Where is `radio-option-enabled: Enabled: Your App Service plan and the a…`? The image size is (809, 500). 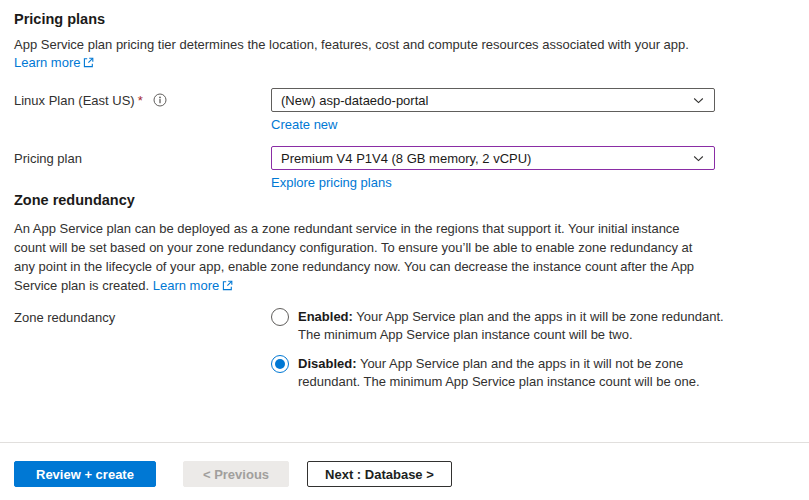 radio-option-enabled: Enabled: Your App Service plan and the a… is located at coordinates (512, 326).